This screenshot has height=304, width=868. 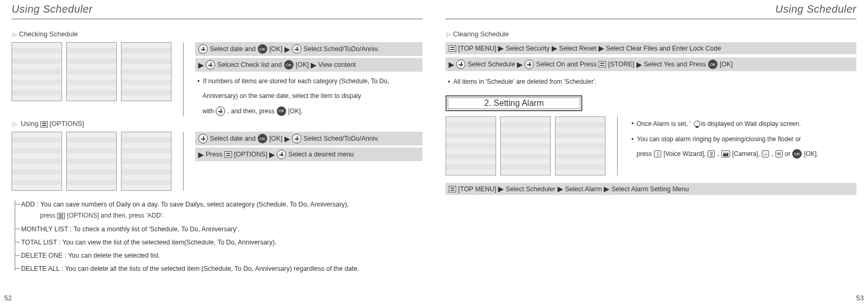 What do you see at coordinates (746, 154) in the screenshot?
I see `fragment: [Camera],` at bounding box center [746, 154].